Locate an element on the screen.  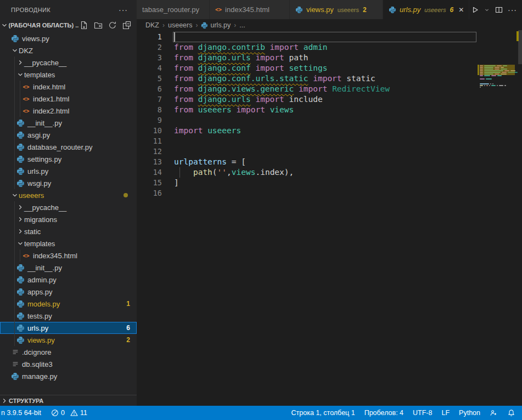
tree-folder-dkz: DKZ is located at coordinates (68, 50).